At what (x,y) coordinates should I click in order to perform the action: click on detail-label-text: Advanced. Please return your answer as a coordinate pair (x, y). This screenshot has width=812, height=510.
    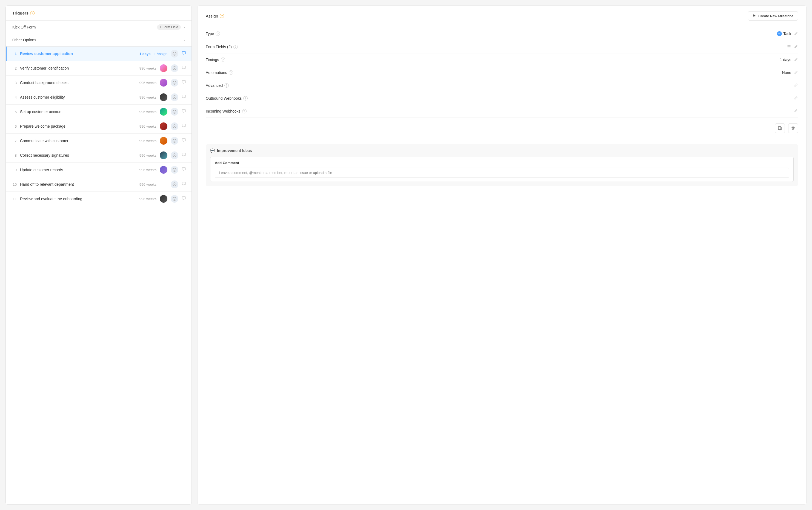
    Looking at the image, I should click on (214, 86).